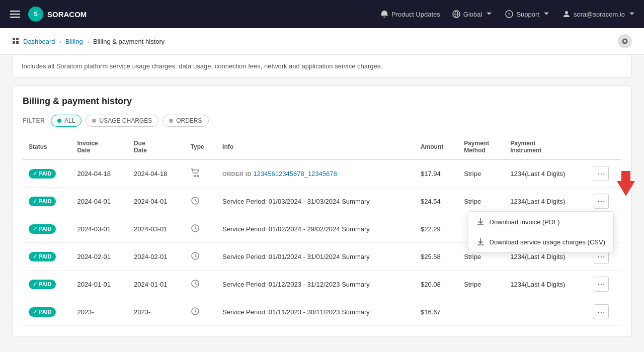  I want to click on bell-icon, so click(384, 14).